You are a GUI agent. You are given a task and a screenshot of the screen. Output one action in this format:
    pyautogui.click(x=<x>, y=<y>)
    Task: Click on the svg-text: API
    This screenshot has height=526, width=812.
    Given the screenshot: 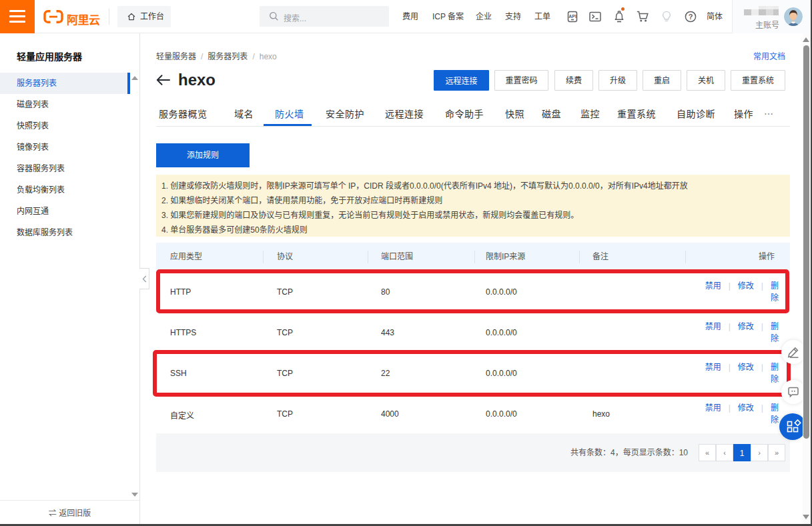 What is the action you would take?
    pyautogui.click(x=572, y=16)
    